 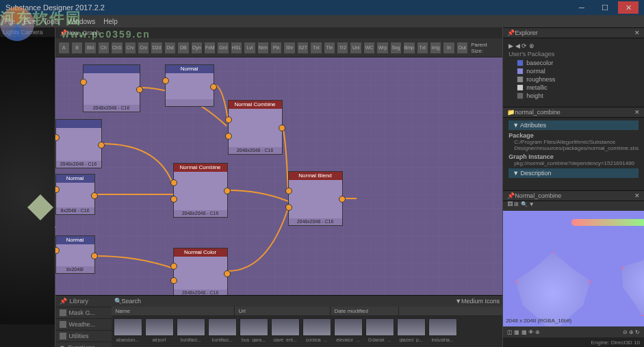 What do you see at coordinates (64, 48) in the screenshot?
I see `node-type-button: A` at bounding box center [64, 48].